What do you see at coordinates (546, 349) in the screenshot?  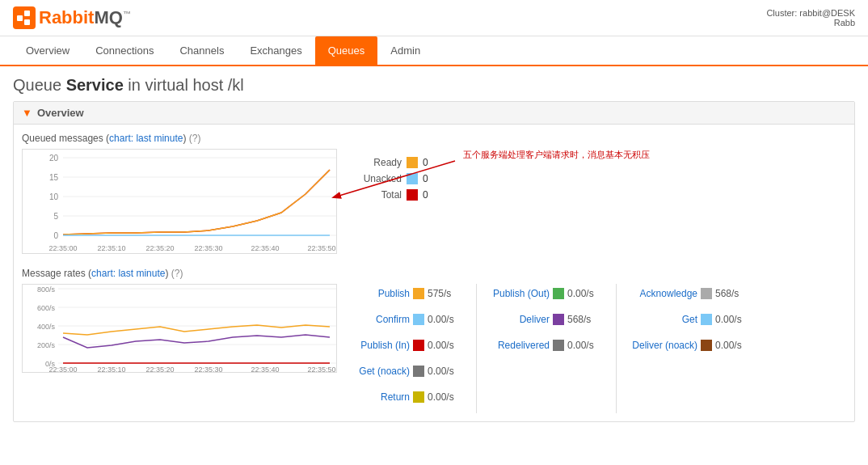 I see `rates-col-2: Publish (Out) 0.00/s Deliver 568/s Redel…` at bounding box center [546, 349].